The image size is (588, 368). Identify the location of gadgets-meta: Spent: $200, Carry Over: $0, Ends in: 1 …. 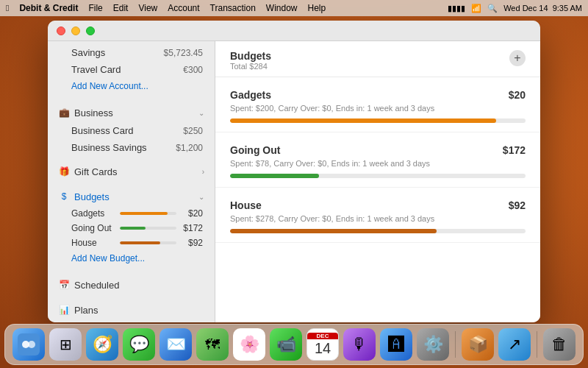
(378, 108).